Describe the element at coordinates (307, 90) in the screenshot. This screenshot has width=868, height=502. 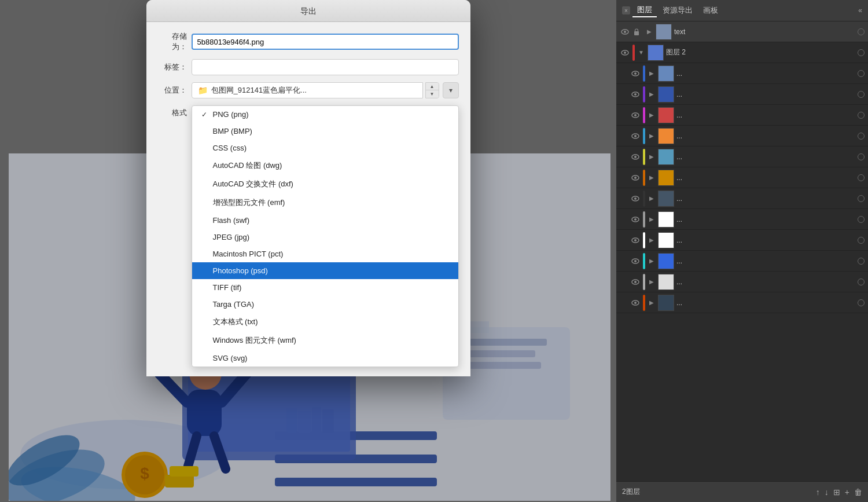
I see `location-button: 📁 包图网_912141蓝色扁平化...` at that location.